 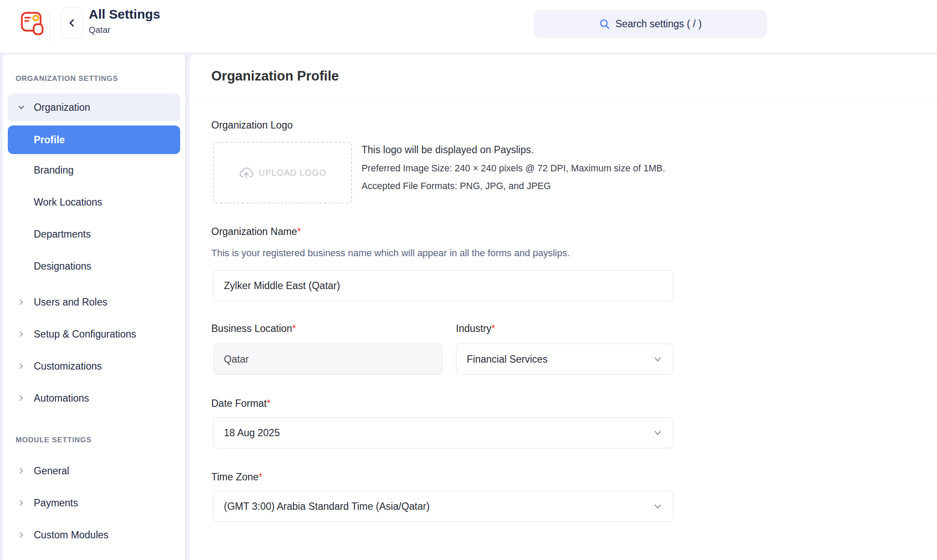 I want to click on upload-logo-text: UPLOAD LOGO, so click(x=293, y=173).